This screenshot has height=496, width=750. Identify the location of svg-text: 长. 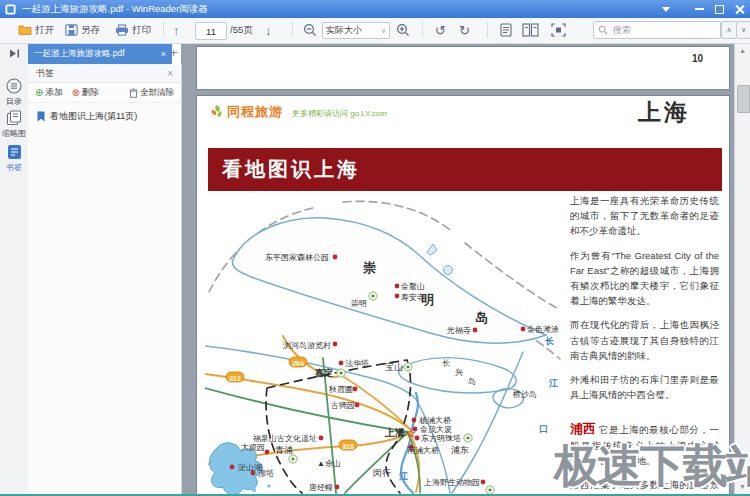
(550, 341).